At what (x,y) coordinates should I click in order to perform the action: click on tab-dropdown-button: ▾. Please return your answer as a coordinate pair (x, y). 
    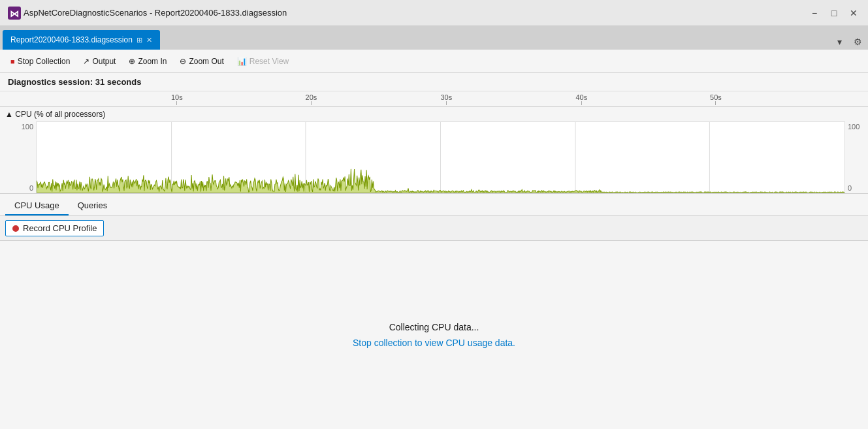
    Looking at the image, I should click on (839, 42).